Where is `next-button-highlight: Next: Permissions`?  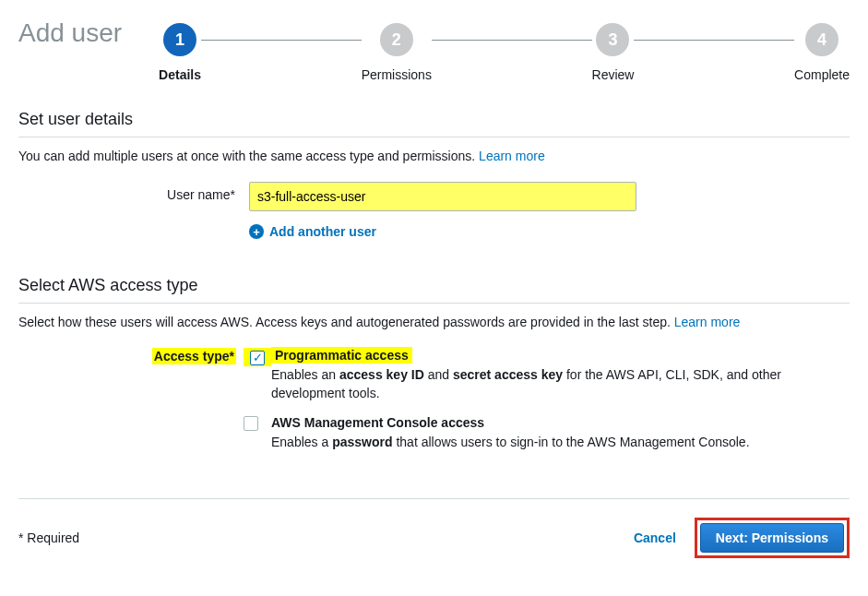
next-button-highlight: Next: Permissions is located at coordinates (772, 538).